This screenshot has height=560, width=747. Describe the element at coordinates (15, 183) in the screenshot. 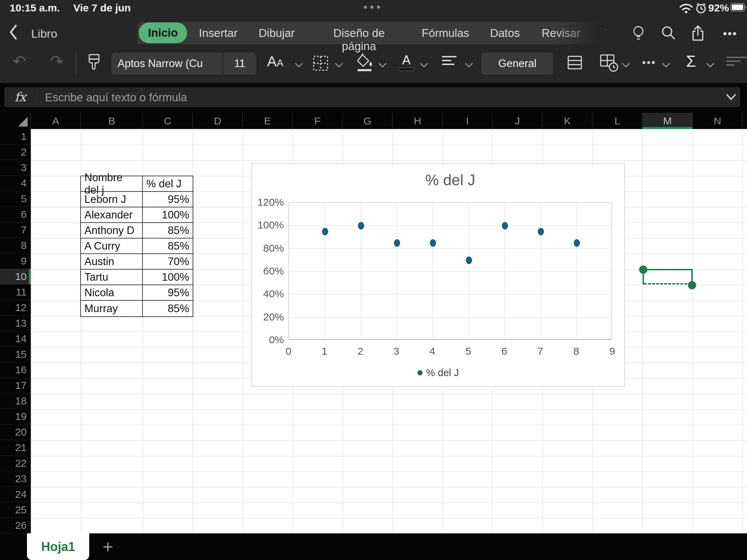

I see `row-header-4: 4` at that location.